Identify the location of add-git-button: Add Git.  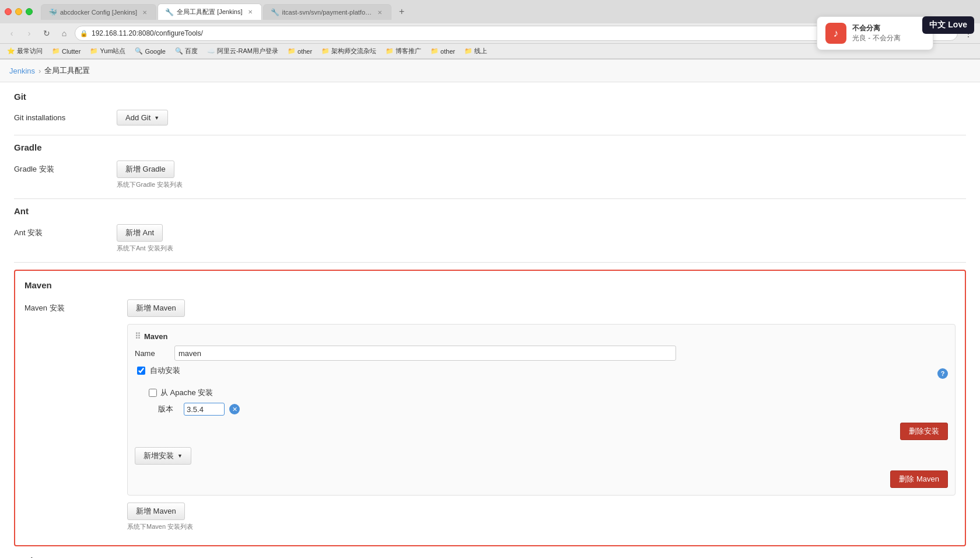
(142, 118).